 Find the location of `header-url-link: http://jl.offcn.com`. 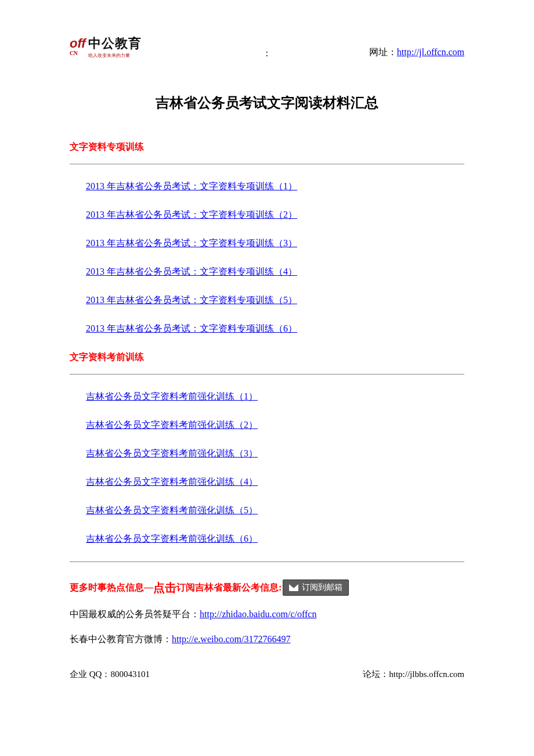

header-url-link: http://jl.offcn.com is located at coordinates (431, 52).